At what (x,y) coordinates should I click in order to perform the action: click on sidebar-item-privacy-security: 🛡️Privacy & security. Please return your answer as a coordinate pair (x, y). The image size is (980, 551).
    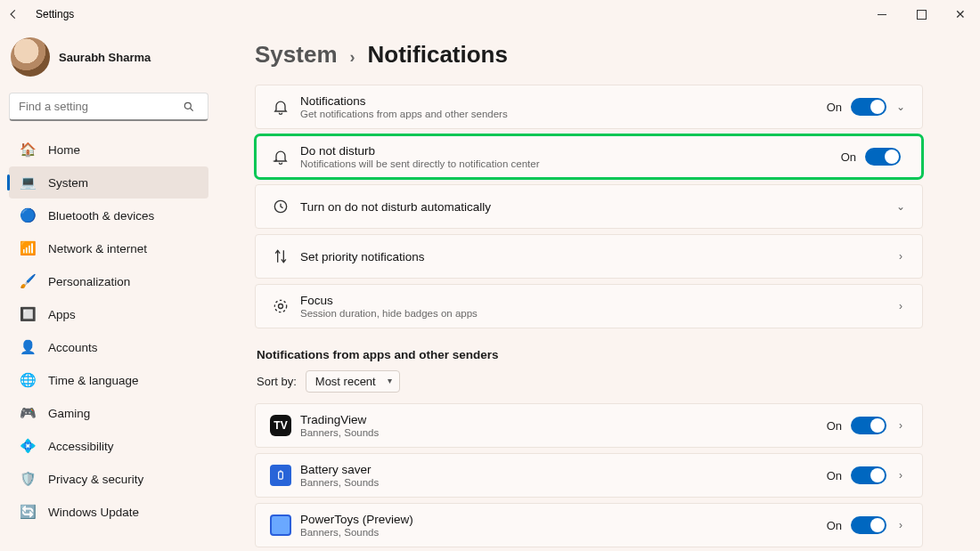
    Looking at the image, I should click on (109, 479).